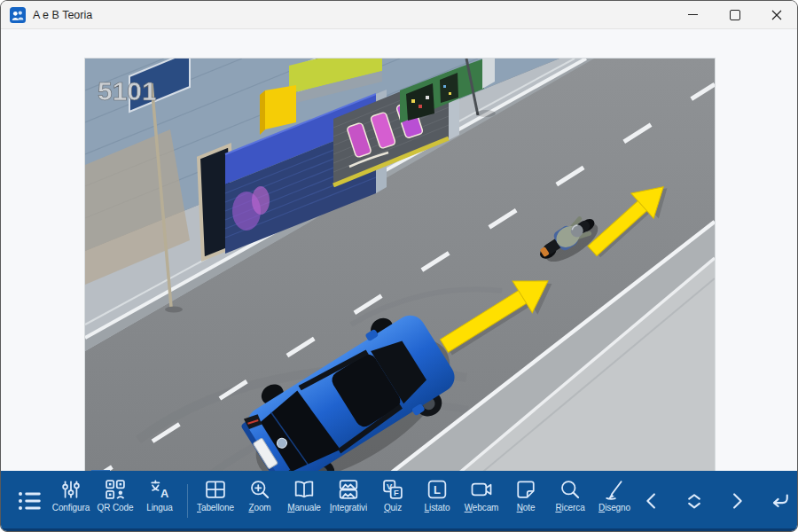  Describe the element at coordinates (437, 489) in the screenshot. I see `letter-l-icon: L` at that location.